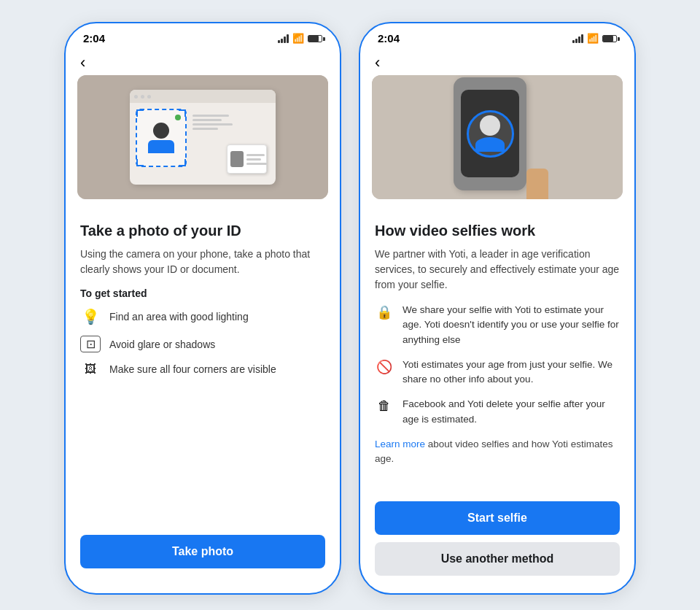  What do you see at coordinates (497, 559) in the screenshot?
I see `use-another-method-button: Use another method` at bounding box center [497, 559].